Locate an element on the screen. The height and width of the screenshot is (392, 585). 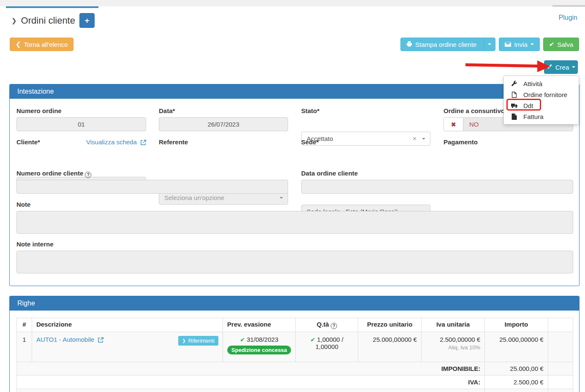
data-label: Data* is located at coordinates (167, 111).